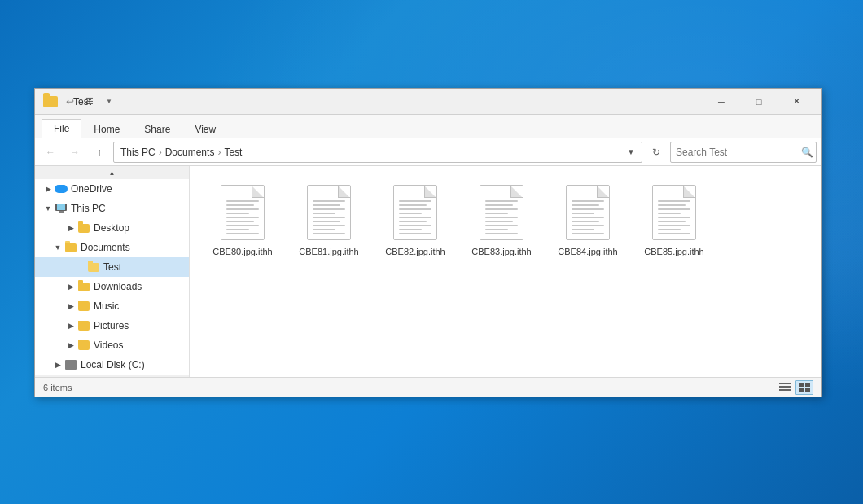 The width and height of the screenshot is (863, 504). I want to click on file-item-5: CBE85.jpg.ithh, so click(674, 220).